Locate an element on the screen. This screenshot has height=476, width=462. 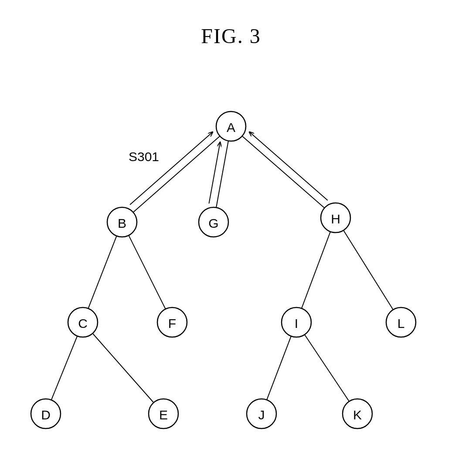
node-label-B: B is located at coordinates (122, 223).